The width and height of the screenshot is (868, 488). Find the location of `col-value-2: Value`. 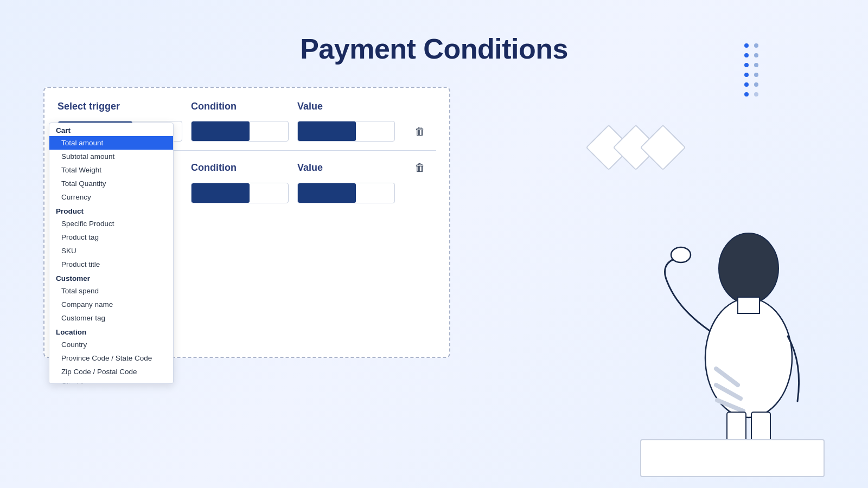

col-value-2: Value is located at coordinates (346, 168).